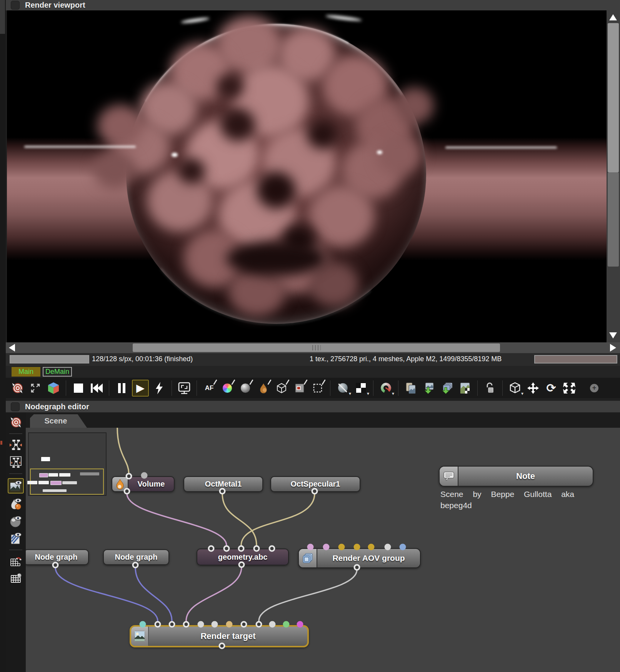 This screenshot has height=672, width=620. Describe the element at coordinates (209, 388) in the screenshot. I see `autofocus-picker-button: AF` at that location.